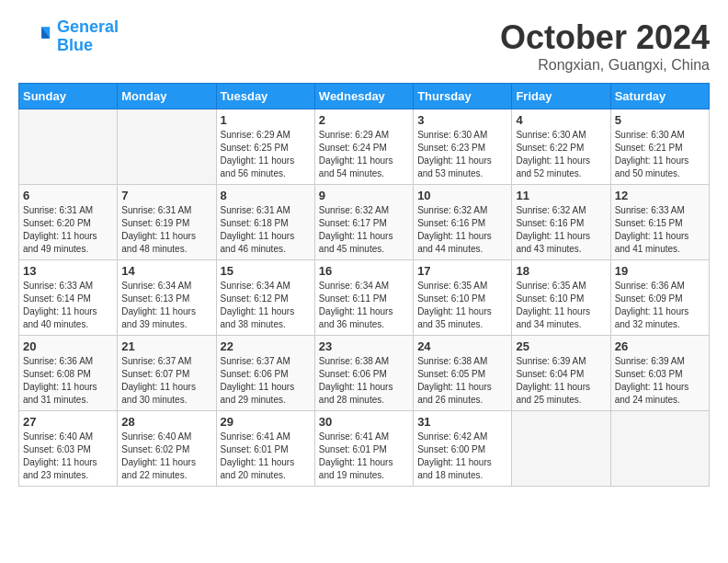 This screenshot has width=728, height=563. I want to click on calendar-week-row: 6Sunrise: 6:31 AM Sunset: 6:20 PM Daylig…, so click(364, 223).